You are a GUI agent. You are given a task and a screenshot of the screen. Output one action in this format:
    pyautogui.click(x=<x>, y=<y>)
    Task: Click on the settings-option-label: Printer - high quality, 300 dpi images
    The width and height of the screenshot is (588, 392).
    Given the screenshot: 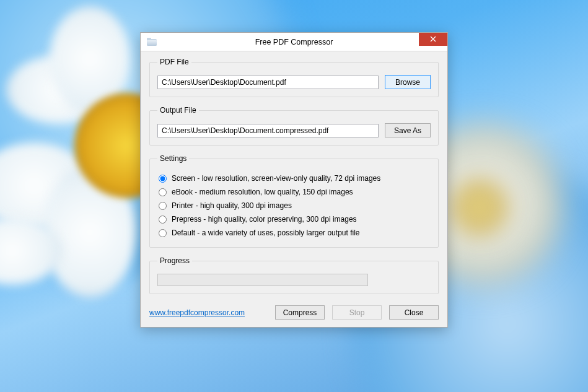 What is the action you would take?
    pyautogui.click(x=232, y=206)
    